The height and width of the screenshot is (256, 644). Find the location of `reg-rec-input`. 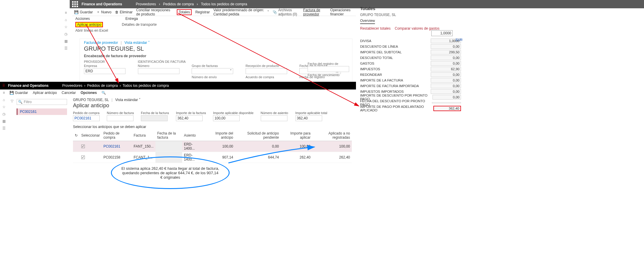

reg-rec-input is located at coordinates (328, 69).